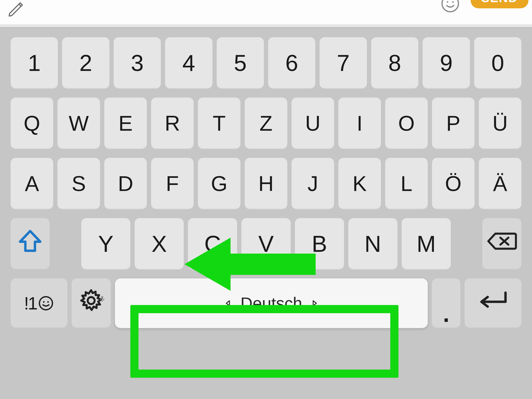 The image size is (532, 399). What do you see at coordinates (172, 184) in the screenshot?
I see `key-f: F` at bounding box center [172, 184].